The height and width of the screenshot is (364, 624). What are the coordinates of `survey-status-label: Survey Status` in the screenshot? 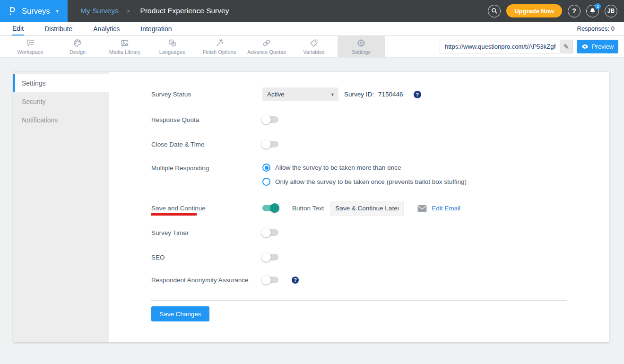 It's located at (207, 95).